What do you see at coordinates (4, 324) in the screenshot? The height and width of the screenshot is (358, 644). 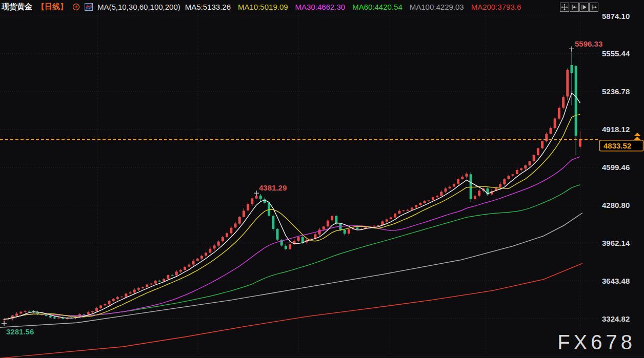 I see `extreme-cross-marker` at bounding box center [4, 324].